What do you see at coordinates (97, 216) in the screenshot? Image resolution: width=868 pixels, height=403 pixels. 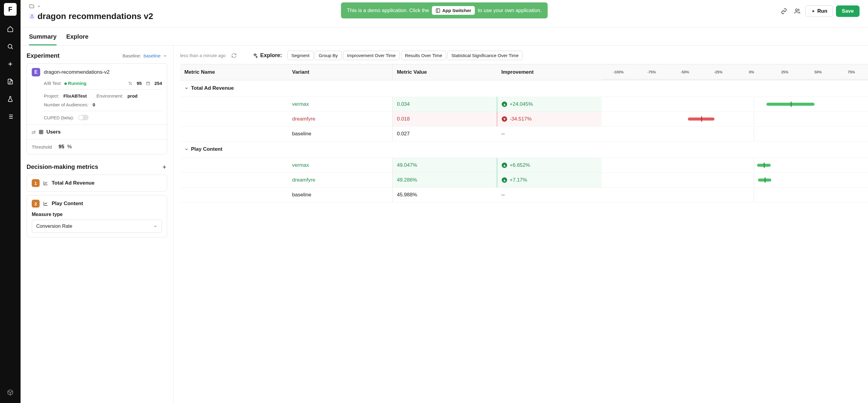 I see `metric-card-2: 2 Play Content Measure type Conversion R…` at bounding box center [97, 216].